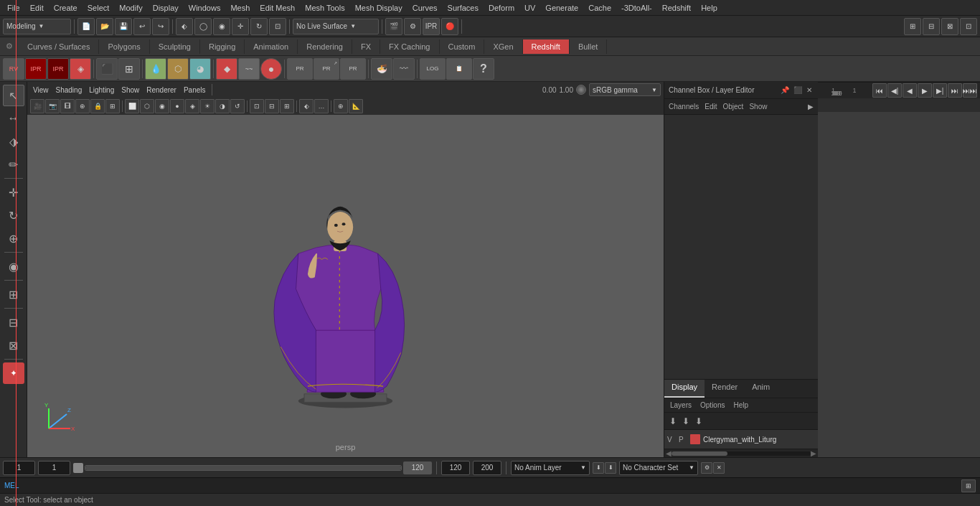  I want to click on le-options-menu: Options, so click(712, 405).